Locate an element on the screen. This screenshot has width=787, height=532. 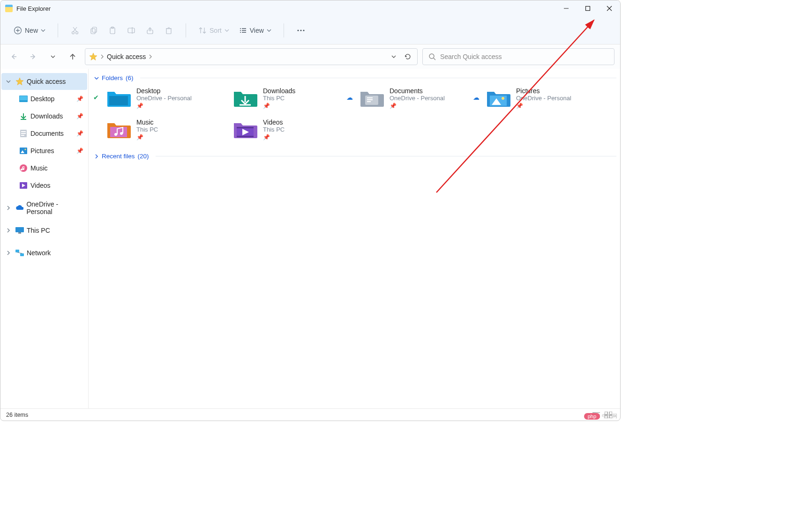
search-input is located at coordinates (524, 57).